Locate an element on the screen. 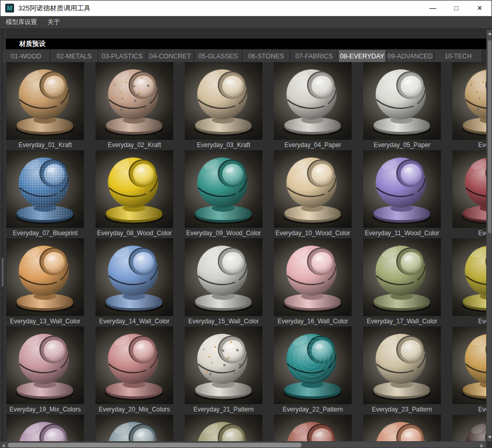  menu-bar: 模型库设置关于 is located at coordinates (246, 22).